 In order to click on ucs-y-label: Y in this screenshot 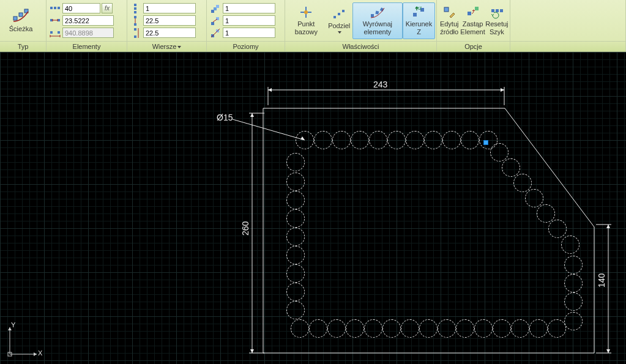, I will do `click(13, 325)`.